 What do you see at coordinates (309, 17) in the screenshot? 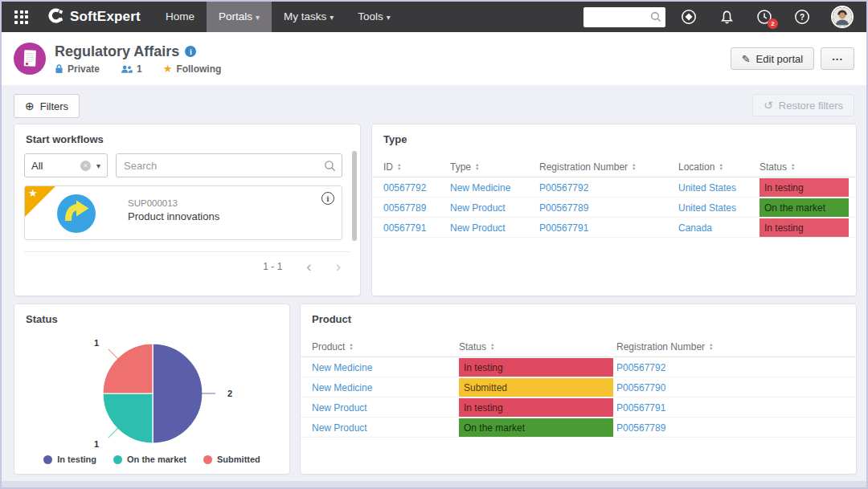
I see `nav-item-my-tasks: My tasks▾` at bounding box center [309, 17].